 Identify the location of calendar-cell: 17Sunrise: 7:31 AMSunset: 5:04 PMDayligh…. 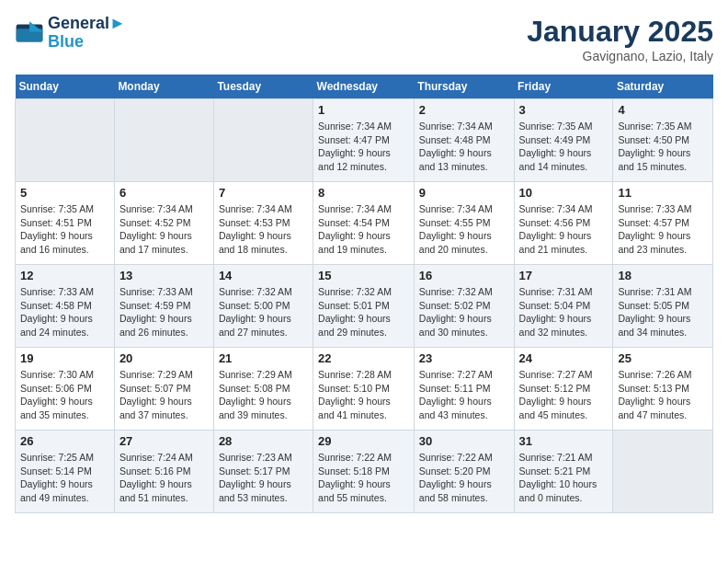
(563, 306).